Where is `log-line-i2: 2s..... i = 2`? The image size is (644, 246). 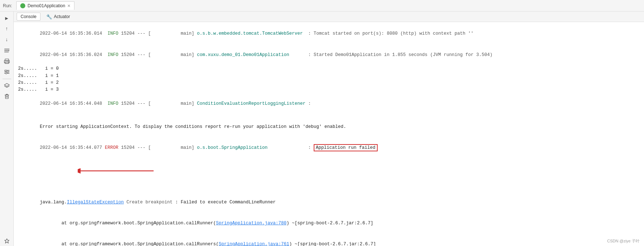
log-line-i2: 2s..... i = 2 is located at coordinates (329, 83).